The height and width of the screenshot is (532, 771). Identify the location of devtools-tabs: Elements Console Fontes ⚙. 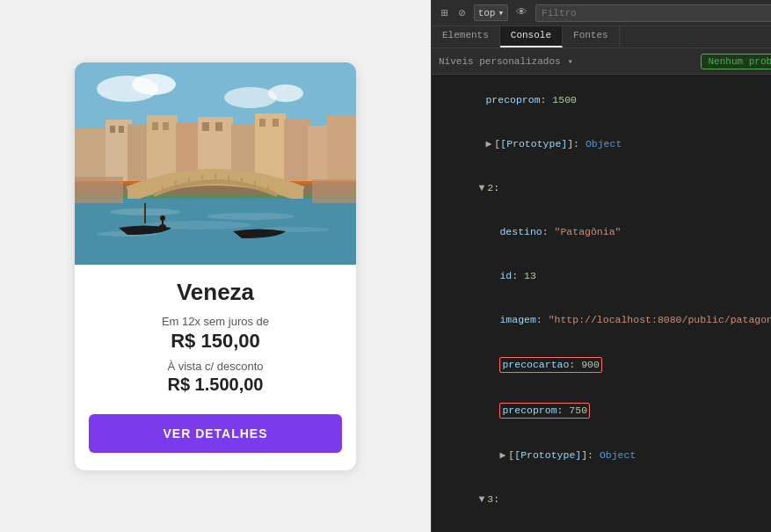
(601, 37).